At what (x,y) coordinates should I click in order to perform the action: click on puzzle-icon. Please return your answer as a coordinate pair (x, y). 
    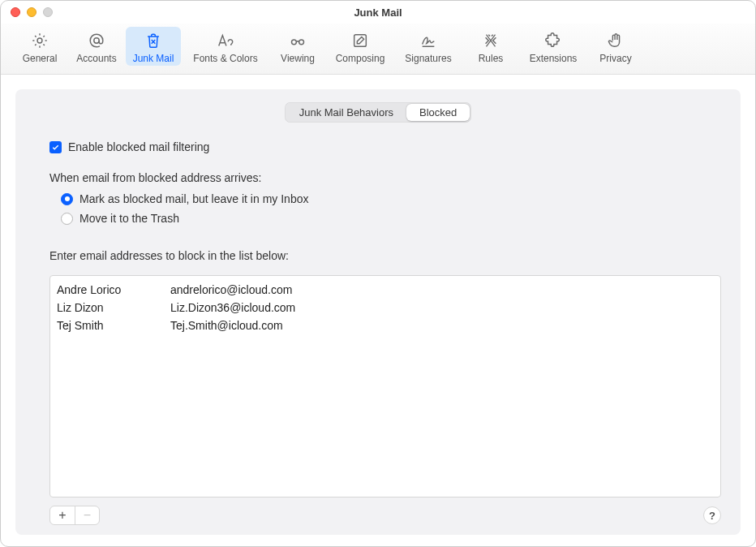
    Looking at the image, I should click on (553, 41).